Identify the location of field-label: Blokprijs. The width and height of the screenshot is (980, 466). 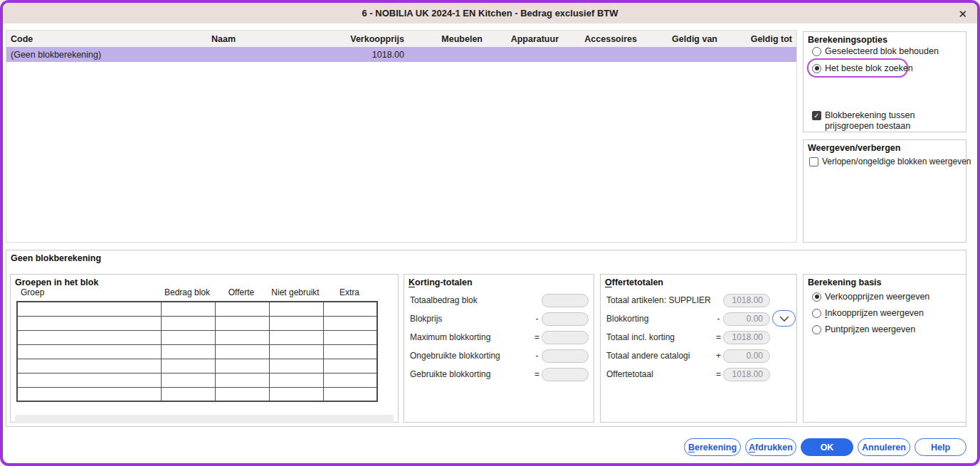
(471, 319).